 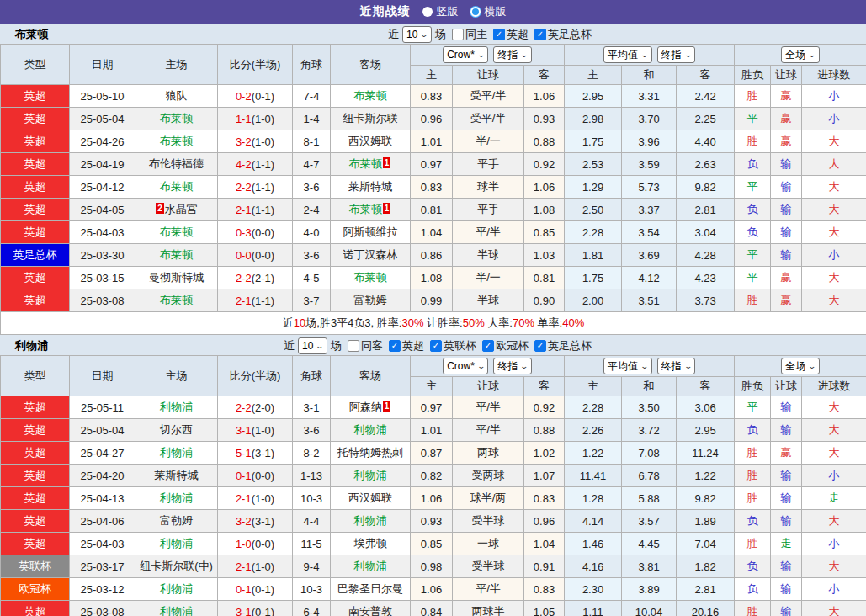 I want to click on away-team: 诺丁汉森林, so click(x=370, y=256).